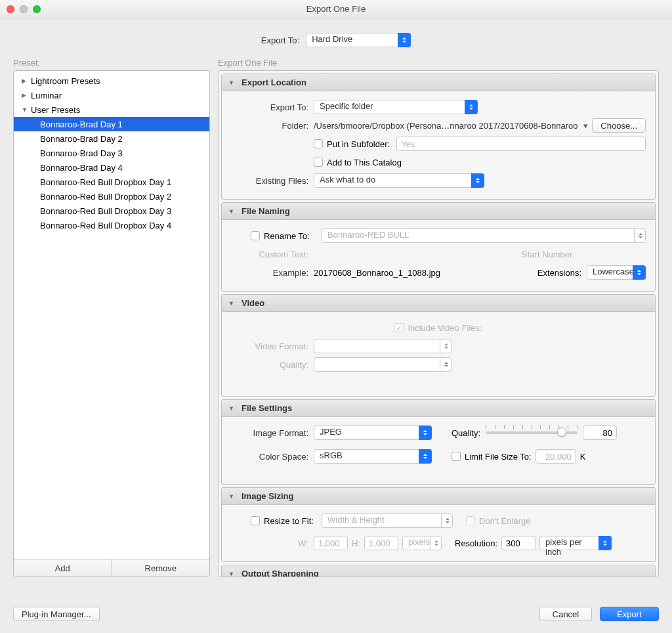 The width and height of the screenshot is (672, 633). What do you see at coordinates (272, 181) in the screenshot?
I see `field-label: Existing Files:` at bounding box center [272, 181].